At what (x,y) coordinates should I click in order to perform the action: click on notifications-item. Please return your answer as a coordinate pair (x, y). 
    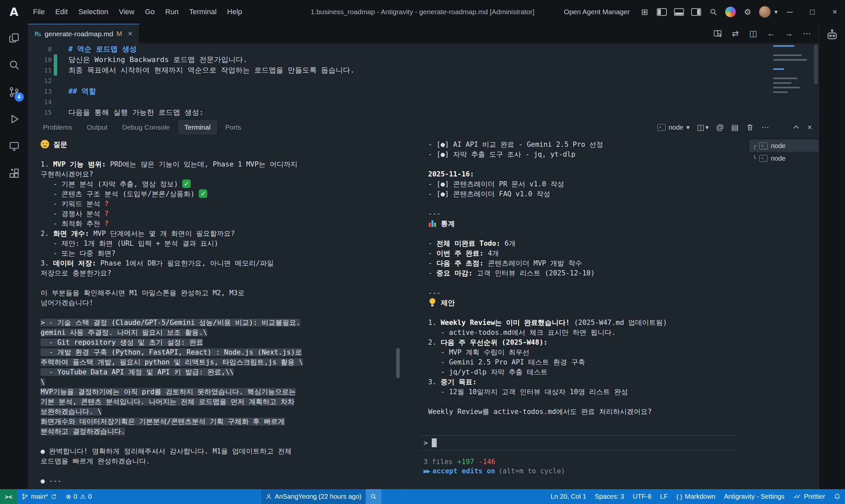
    Looking at the image, I should click on (837, 497).